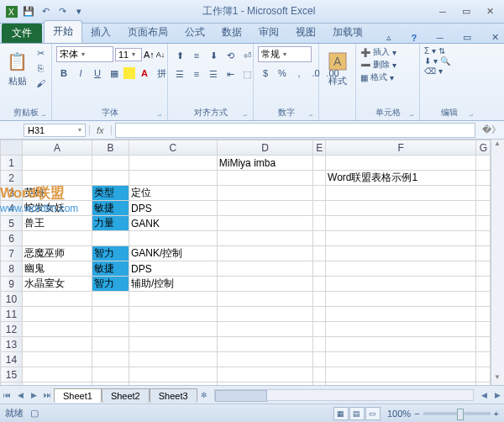 This screenshot has height=422, width=504. I want to click on tab-addins: 加载项, so click(348, 32).